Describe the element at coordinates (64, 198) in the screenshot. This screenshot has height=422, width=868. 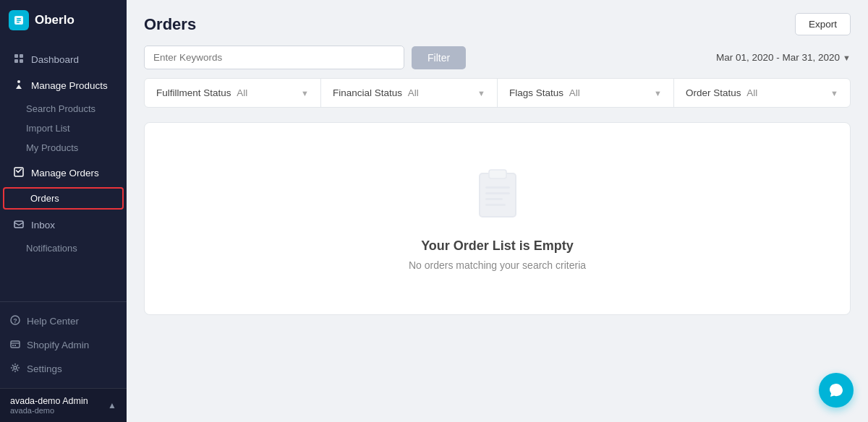
I see `sidebar-item-orders: Orders` at that location.